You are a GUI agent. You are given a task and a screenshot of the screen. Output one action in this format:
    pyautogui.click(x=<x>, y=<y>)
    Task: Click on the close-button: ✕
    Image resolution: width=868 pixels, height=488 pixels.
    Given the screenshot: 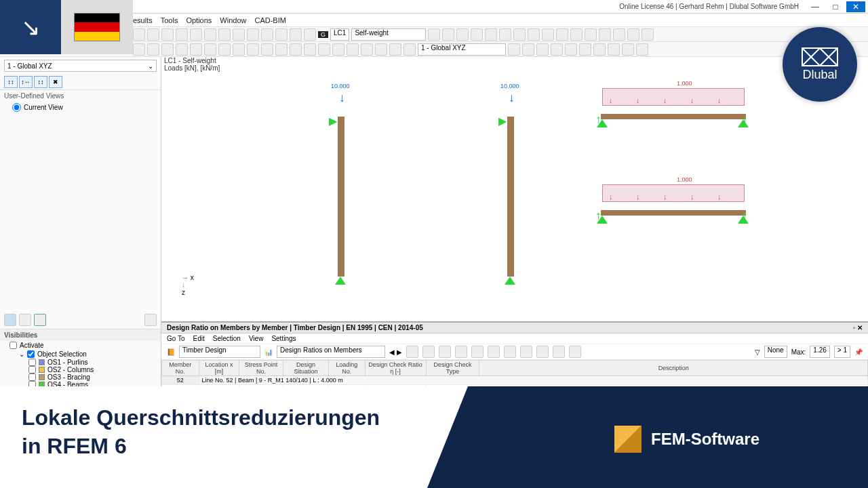 What is the action you would take?
    pyautogui.click(x=856, y=7)
    